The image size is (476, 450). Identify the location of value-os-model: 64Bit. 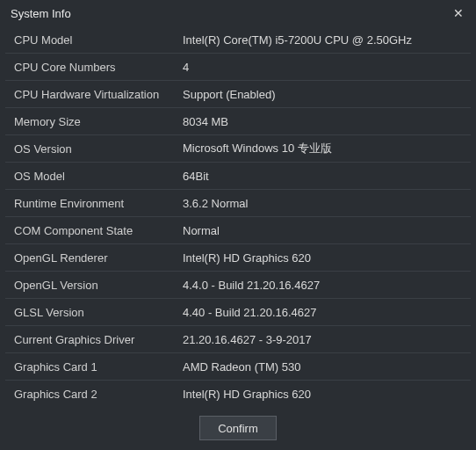
(322, 176).